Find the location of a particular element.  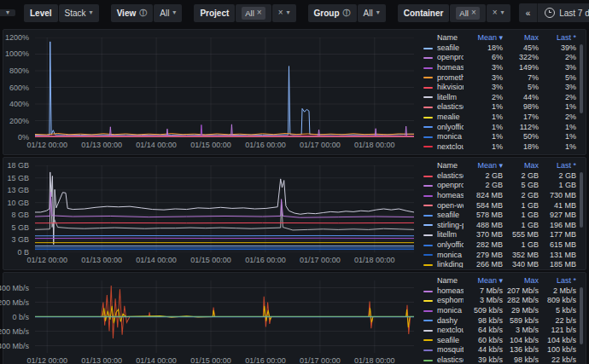

x-axis-tick-label: 01/14 00:00 is located at coordinates (156, 145).